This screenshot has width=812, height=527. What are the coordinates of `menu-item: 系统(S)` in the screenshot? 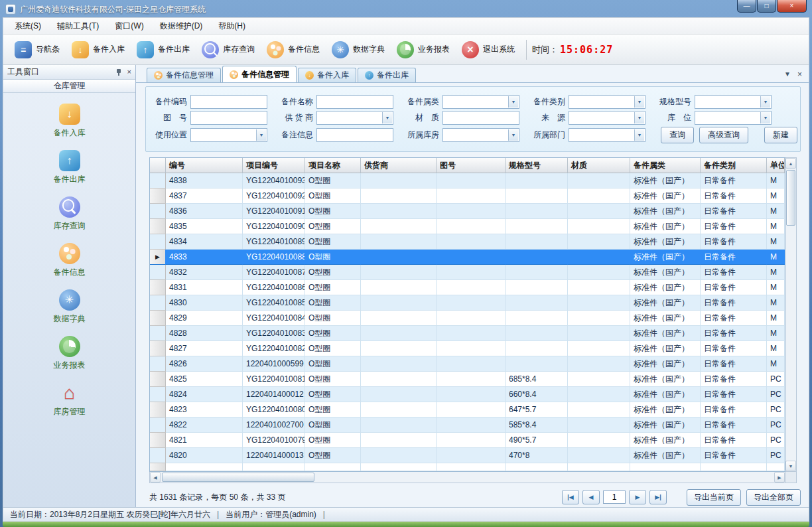 It's located at (28, 27).